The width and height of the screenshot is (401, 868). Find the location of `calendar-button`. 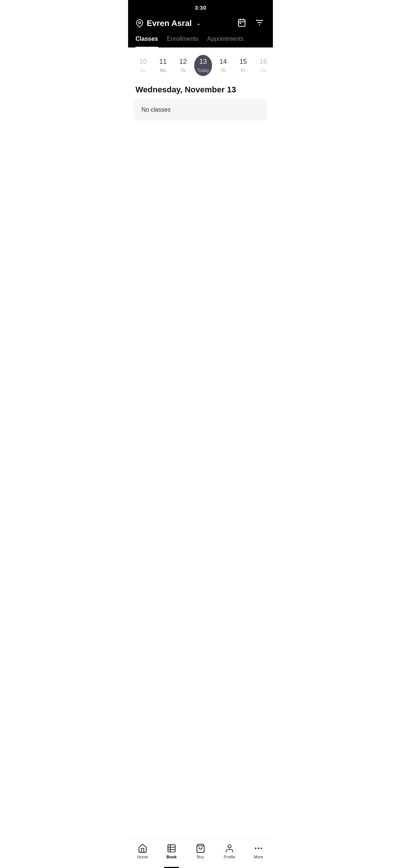

calendar-button is located at coordinates (242, 23).